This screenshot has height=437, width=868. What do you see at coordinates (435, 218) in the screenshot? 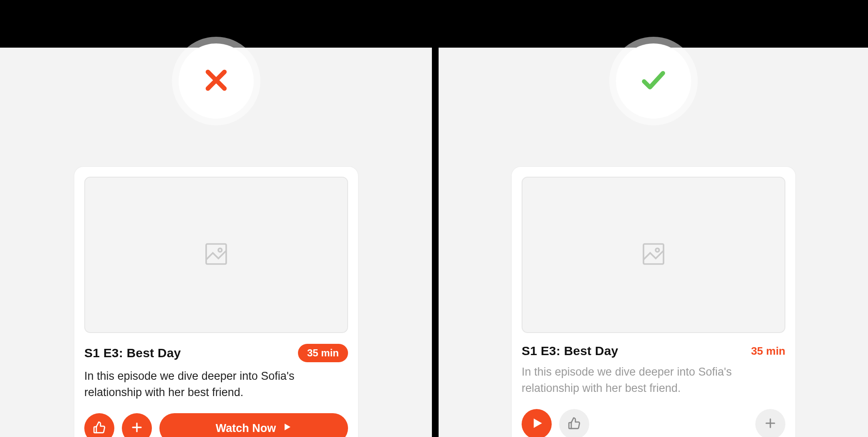
I see `panel-divider` at bounding box center [435, 218].